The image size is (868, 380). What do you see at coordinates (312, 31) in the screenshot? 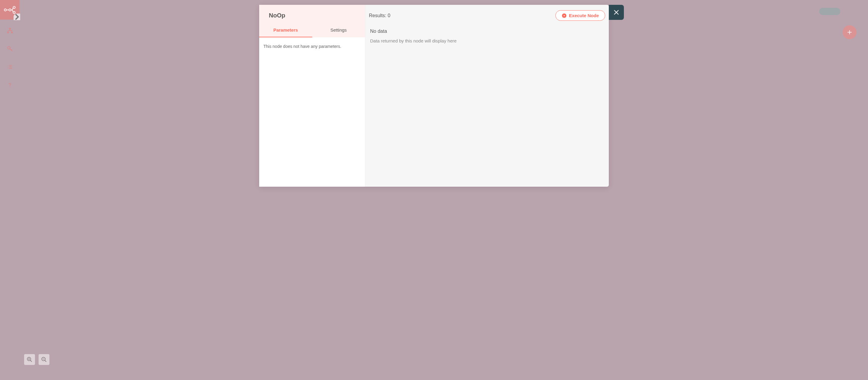
I see `tabs: Parameters Settings` at bounding box center [312, 31].